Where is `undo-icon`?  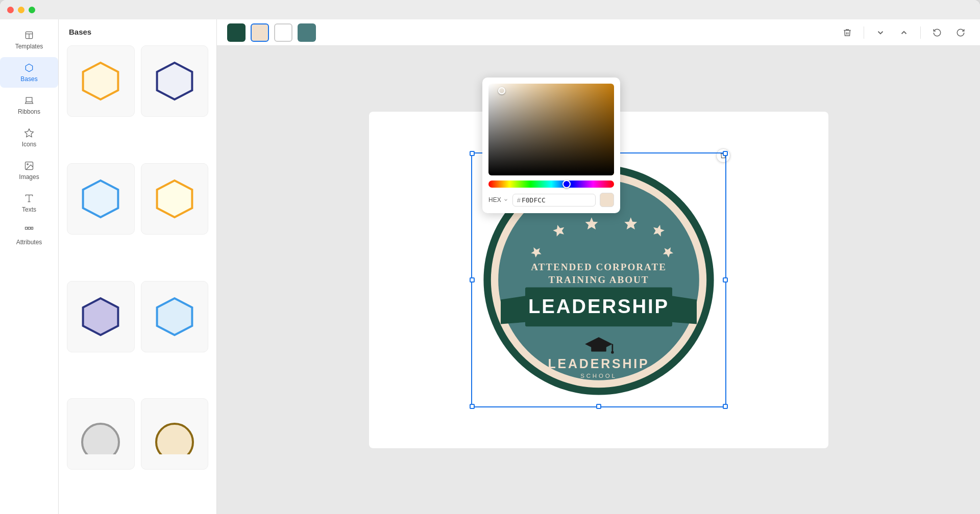 undo-icon is located at coordinates (937, 33).